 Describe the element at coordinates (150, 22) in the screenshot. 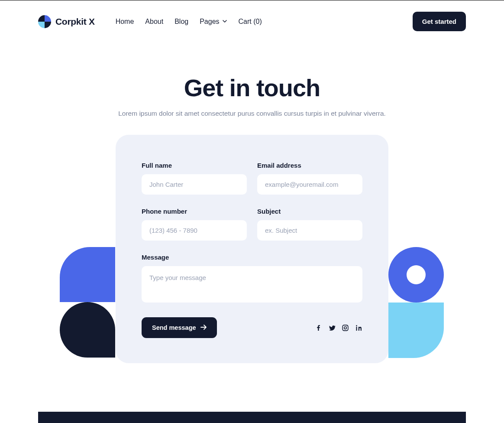

I see `header-left: Corpkit X Home About Blog Pages Cart (0)` at that location.